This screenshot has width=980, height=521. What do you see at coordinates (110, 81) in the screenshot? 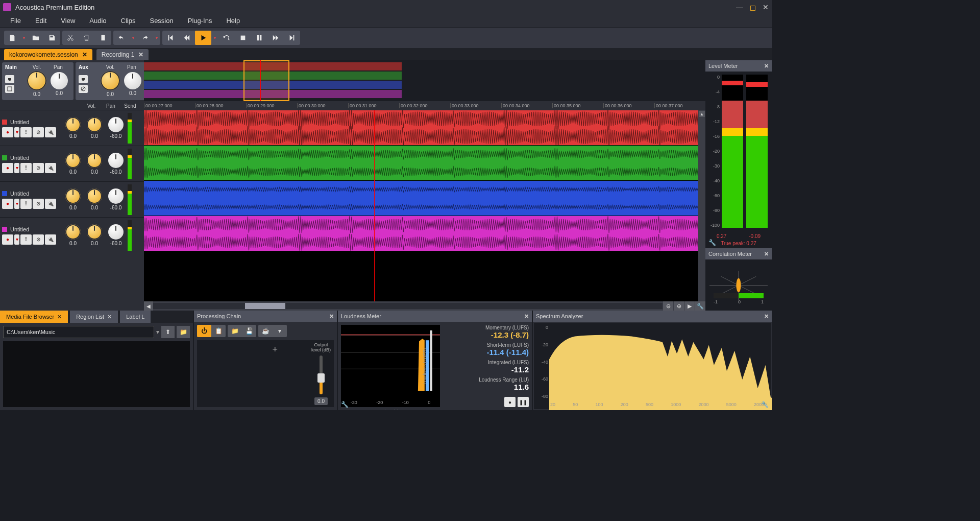
I see `aux-vol-knob` at bounding box center [110, 81].